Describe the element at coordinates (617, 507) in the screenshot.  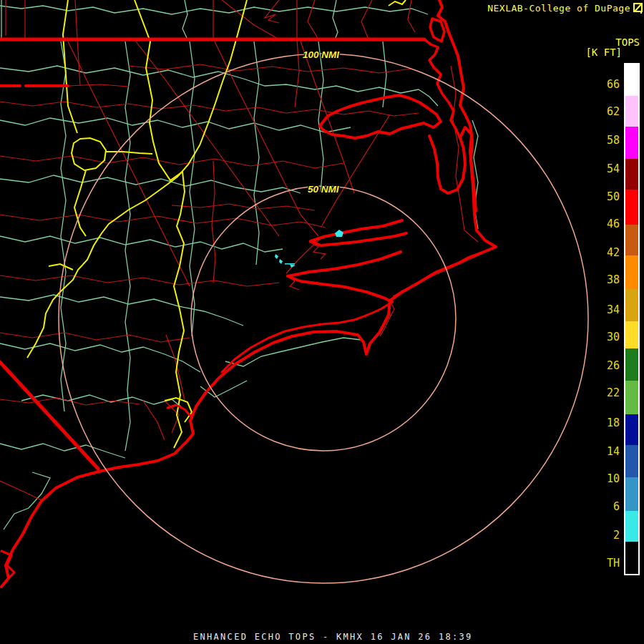
I see `legend-label: 6` at that location.